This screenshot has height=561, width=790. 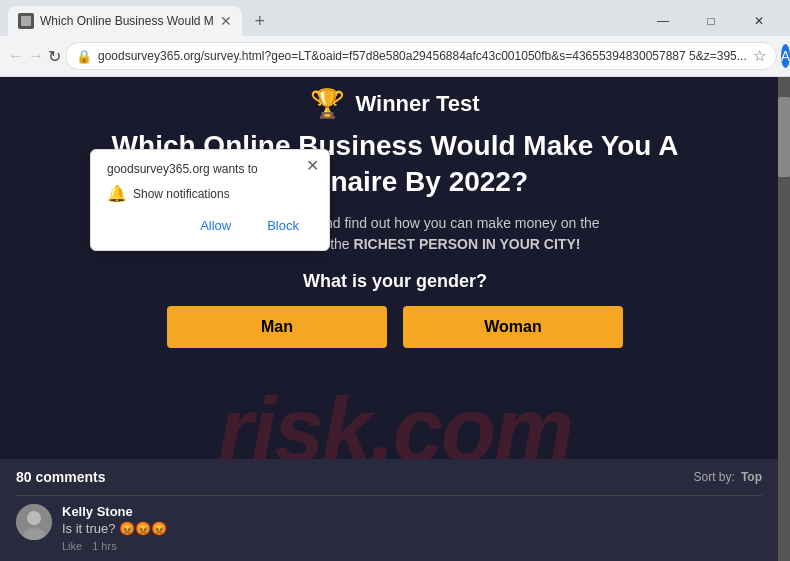 What do you see at coordinates (711, 21) in the screenshot?
I see `maximize-button: □` at bounding box center [711, 21].